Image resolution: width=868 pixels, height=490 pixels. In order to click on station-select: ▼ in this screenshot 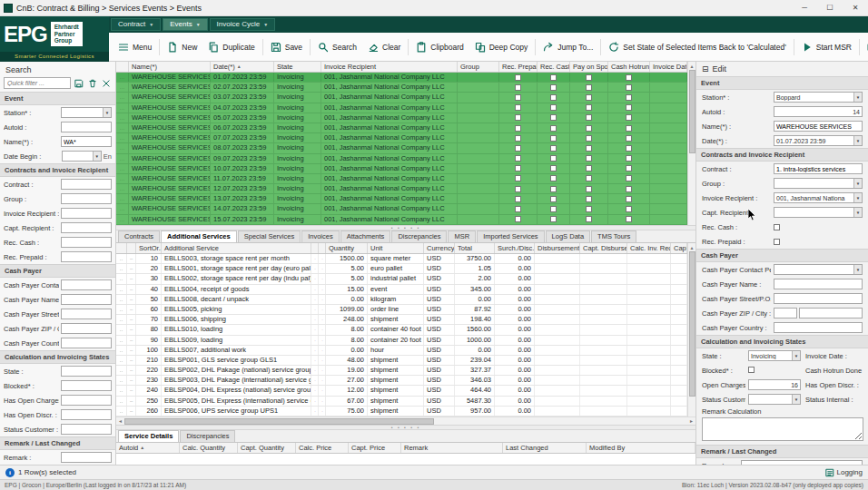, I will do `click(86, 113)`.